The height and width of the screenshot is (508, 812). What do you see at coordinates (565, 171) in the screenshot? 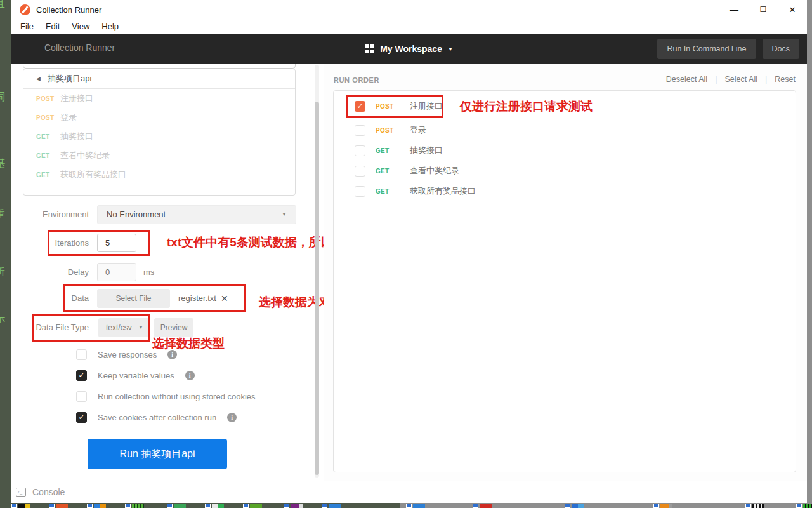
I see `run-order-row: GET 查看中奖纪录` at bounding box center [565, 171].